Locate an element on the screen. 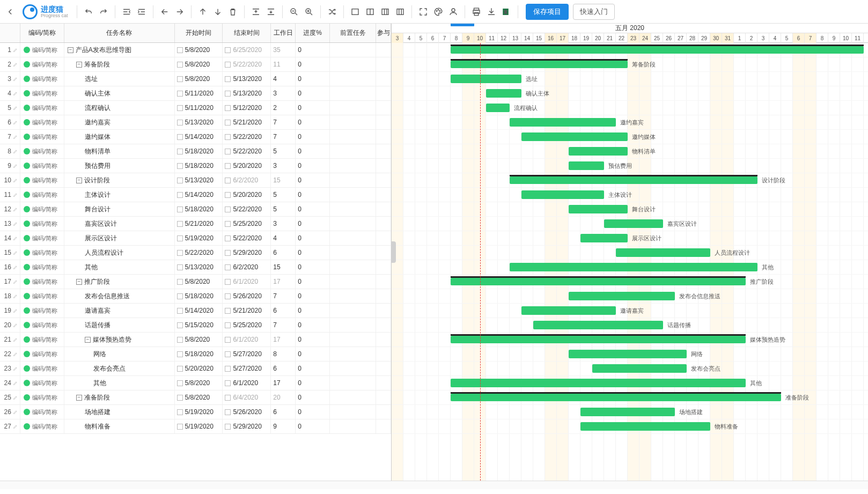 The height and width of the screenshot is (494, 868). table-row: 9 编码/简称预估费用5/18/20205/20/202030 is located at coordinates (195, 166).